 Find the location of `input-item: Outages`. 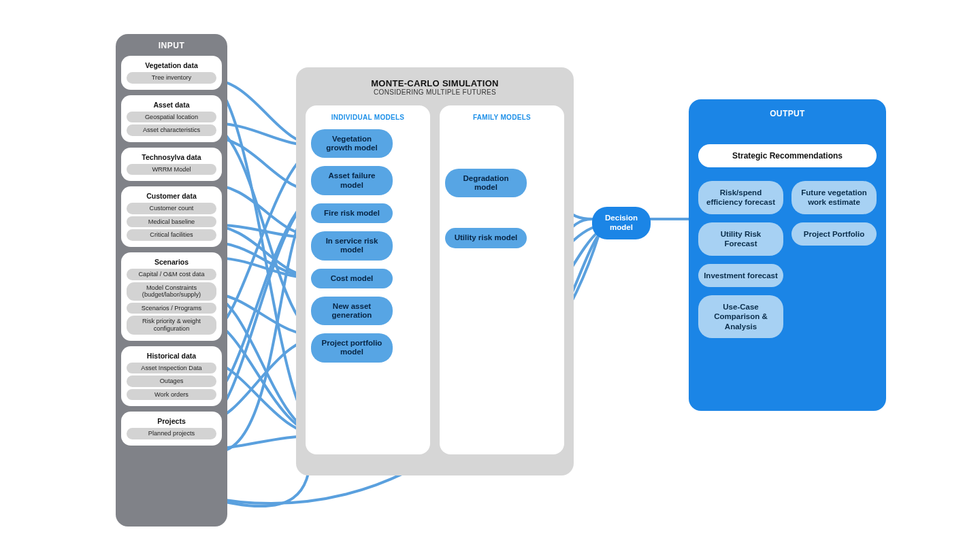

input-item: Outages is located at coordinates (172, 381).